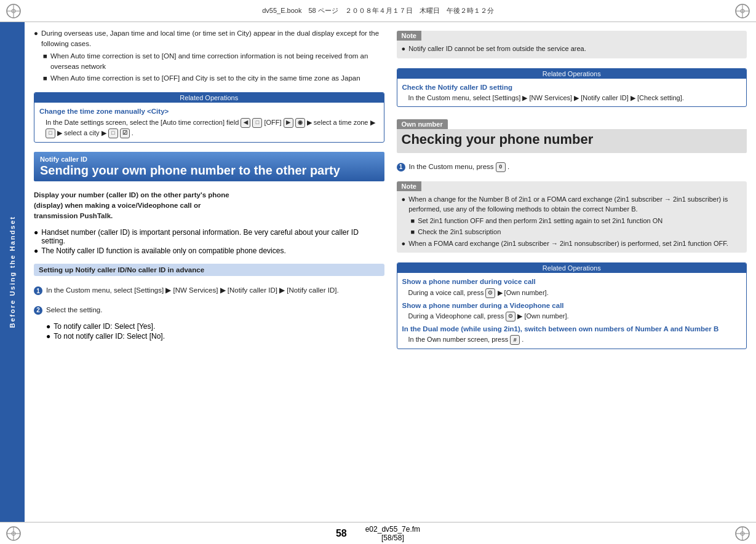 The image size is (756, 544). What do you see at coordinates (215, 332) in the screenshot?
I see `step2-subitems: ● To notify caller ID: Select [Yes]. ● T…` at bounding box center [215, 332].